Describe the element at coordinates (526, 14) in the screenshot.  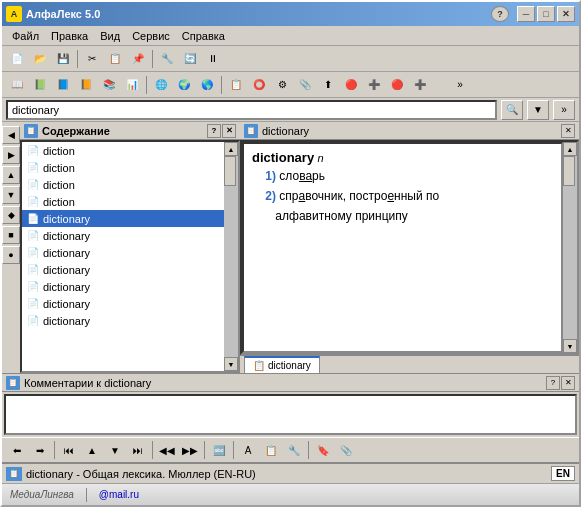
I see `minimize-button: ─` at that location.